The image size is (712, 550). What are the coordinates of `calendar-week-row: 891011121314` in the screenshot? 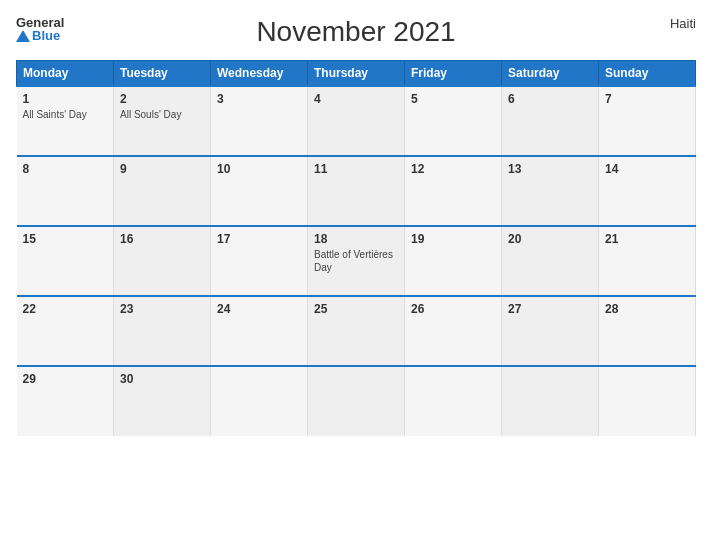 It's located at (356, 191).